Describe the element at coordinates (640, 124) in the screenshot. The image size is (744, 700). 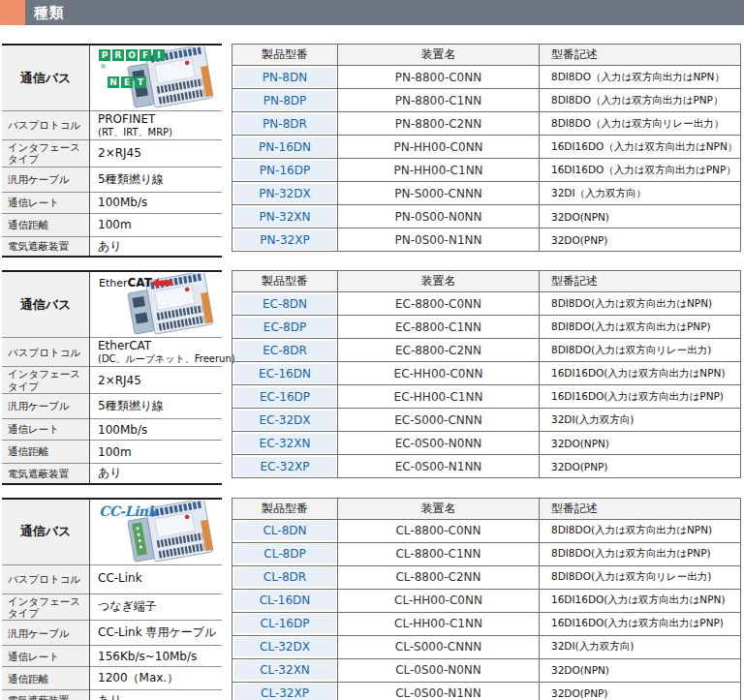
I see `model-description: 8DI8DO（入力は双方向リレー出力）` at that location.